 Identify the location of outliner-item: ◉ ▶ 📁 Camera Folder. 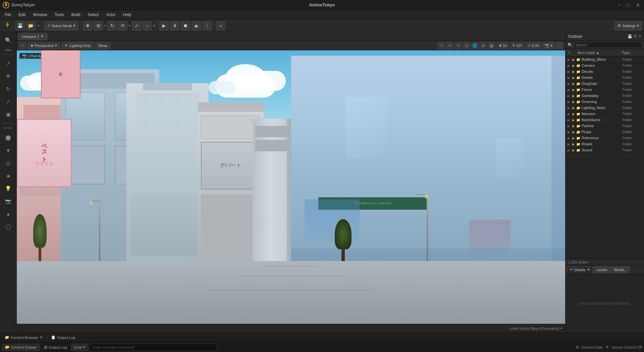
(605, 65).